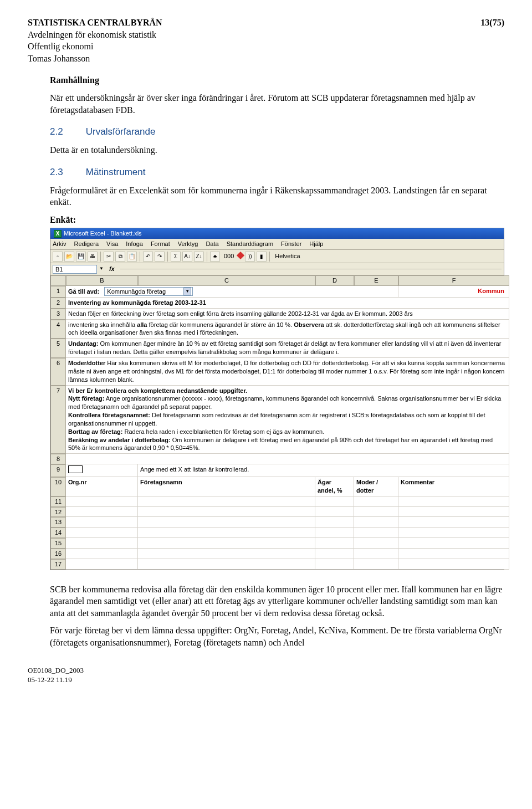 This screenshot has height=809, width=532. What do you see at coordinates (454, 564) in the screenshot?
I see `c17f` at bounding box center [454, 564].